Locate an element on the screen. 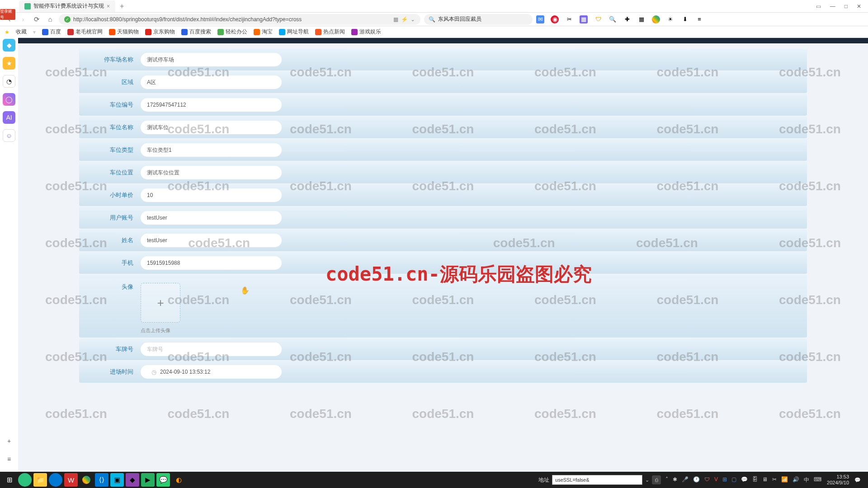 This screenshot has height=488, width=868. flash-icon: ⚡ is located at coordinates (404, 19).